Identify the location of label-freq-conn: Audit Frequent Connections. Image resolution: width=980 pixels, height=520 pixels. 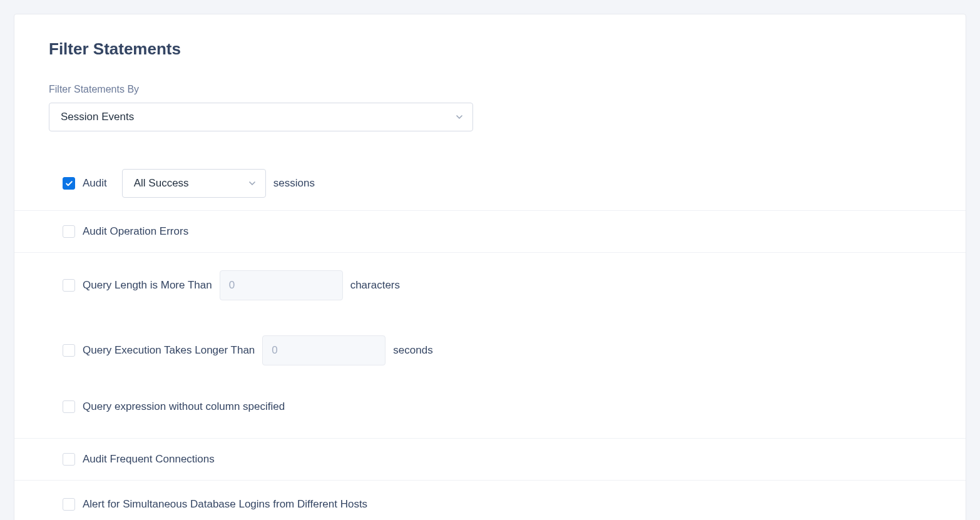
(149, 459).